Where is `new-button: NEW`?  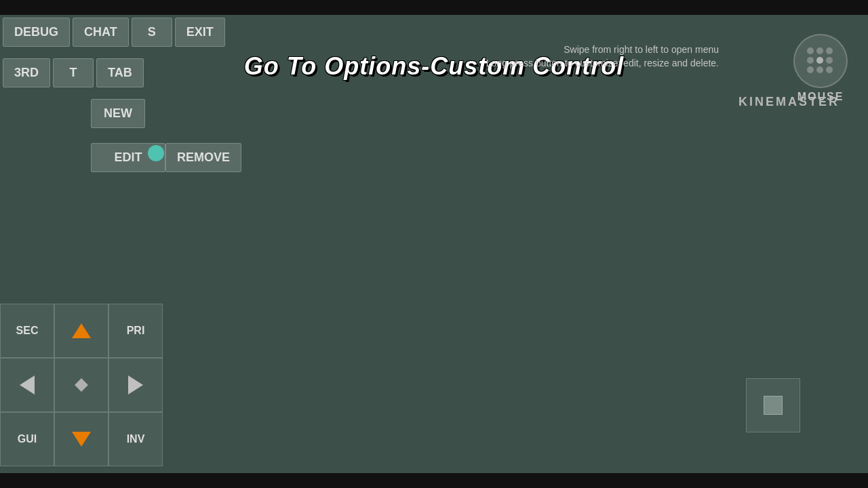
new-button: NEW is located at coordinates (118, 114).